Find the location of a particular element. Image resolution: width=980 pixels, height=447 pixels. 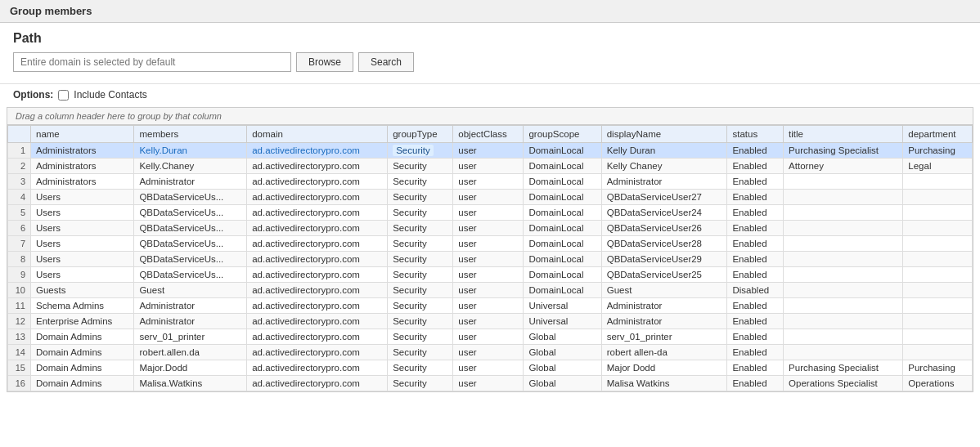

table-row: 1AdministratorsKelly.Duranad.activedirec… is located at coordinates (491, 150).